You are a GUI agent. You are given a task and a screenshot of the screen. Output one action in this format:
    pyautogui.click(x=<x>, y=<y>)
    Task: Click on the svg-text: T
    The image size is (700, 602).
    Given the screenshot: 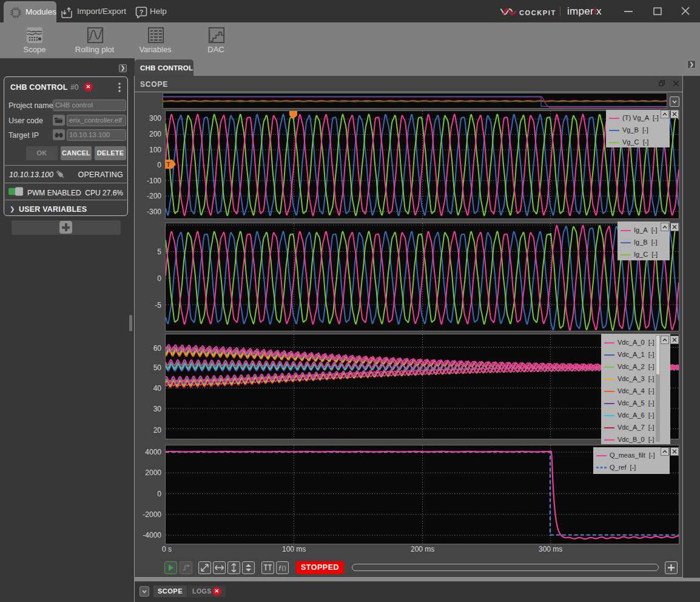 What is the action you would take?
    pyautogui.click(x=168, y=165)
    